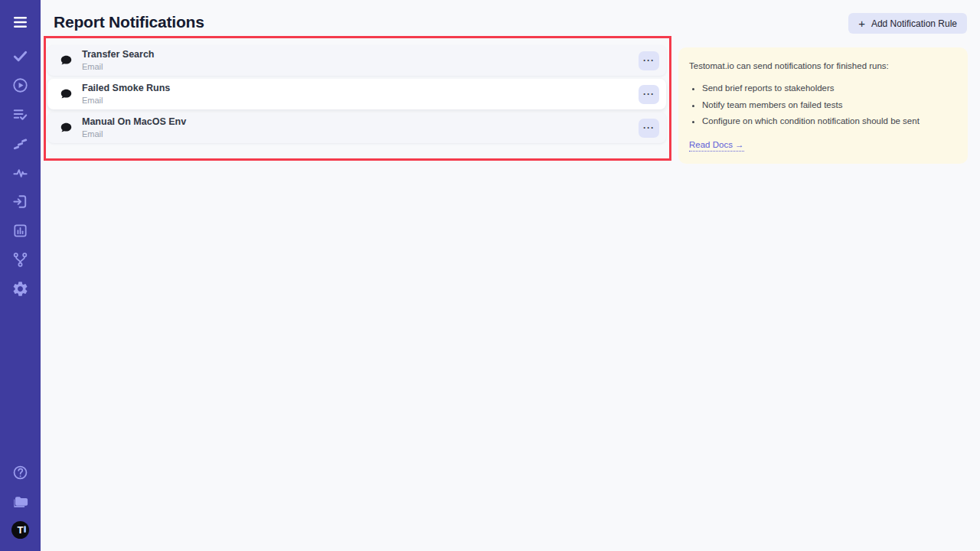 The width and height of the screenshot is (980, 551). Describe the element at coordinates (830, 88) in the screenshot. I see `info-bullet: Send brief reports to stakeholders` at that location.